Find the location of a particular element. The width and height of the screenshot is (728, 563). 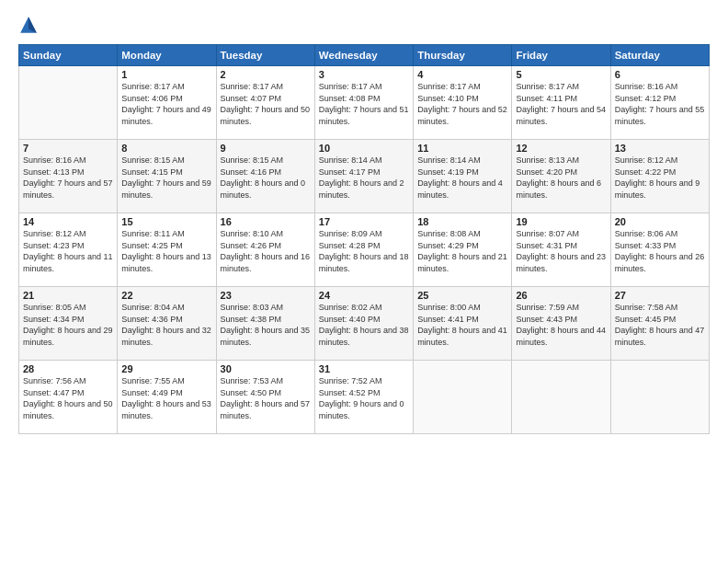

weekday-header-thursday: Thursday is located at coordinates (463, 55).